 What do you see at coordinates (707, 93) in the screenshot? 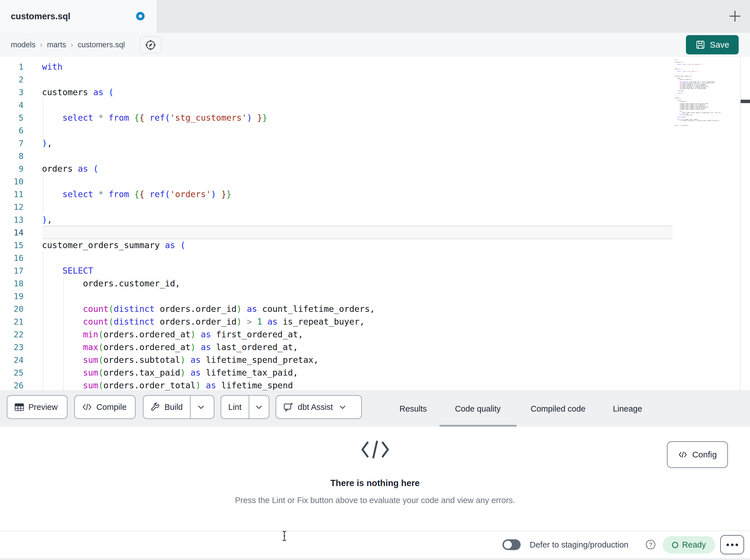
I see `minimap: withcustomers as ( select * from {{ ref(…` at bounding box center [707, 93].